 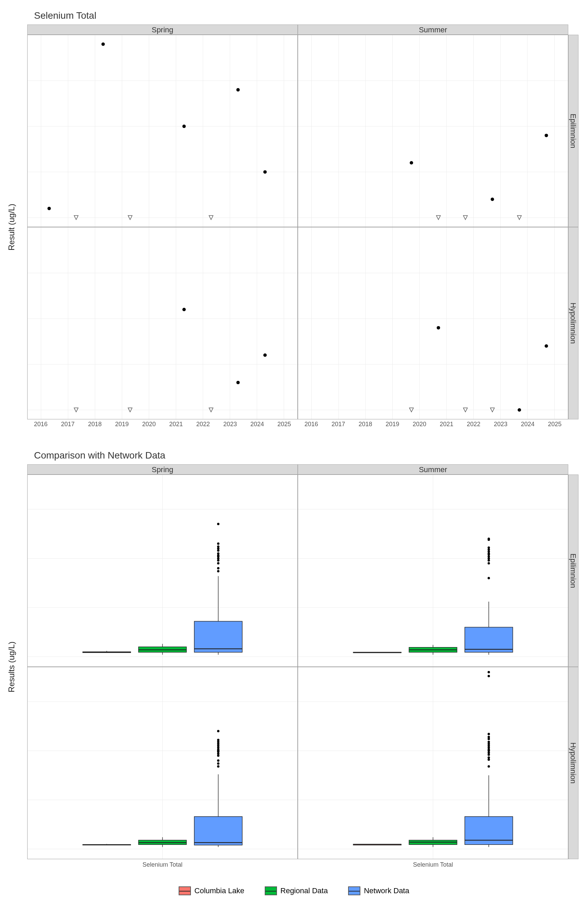 What do you see at coordinates (433, 470) in the screenshot?
I see `col-strip-summer-2: Summer` at bounding box center [433, 470].